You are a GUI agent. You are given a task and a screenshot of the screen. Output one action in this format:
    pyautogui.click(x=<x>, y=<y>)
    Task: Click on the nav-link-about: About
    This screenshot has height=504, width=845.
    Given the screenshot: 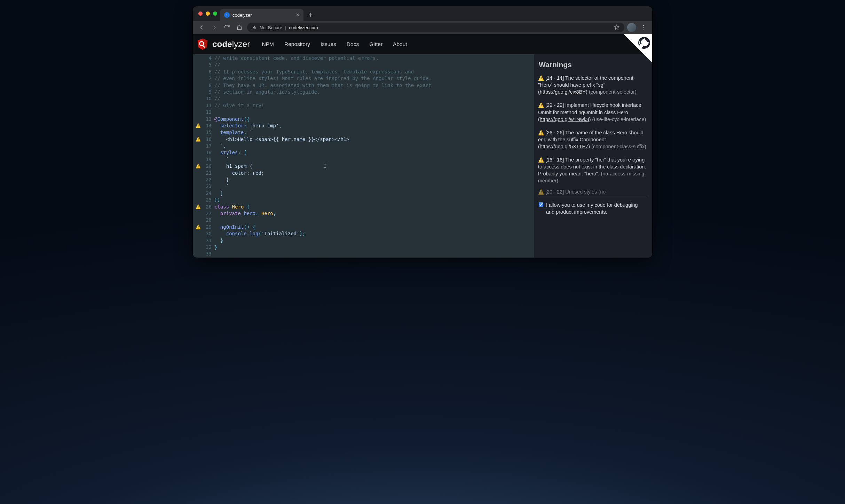 What is the action you would take?
    pyautogui.click(x=400, y=44)
    